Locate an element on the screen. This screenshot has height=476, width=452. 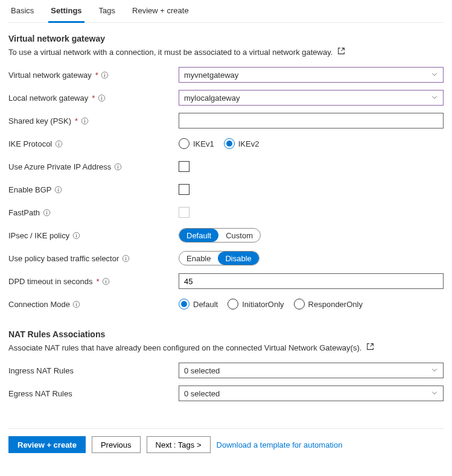
previous-button: Previous is located at coordinates (116, 445).